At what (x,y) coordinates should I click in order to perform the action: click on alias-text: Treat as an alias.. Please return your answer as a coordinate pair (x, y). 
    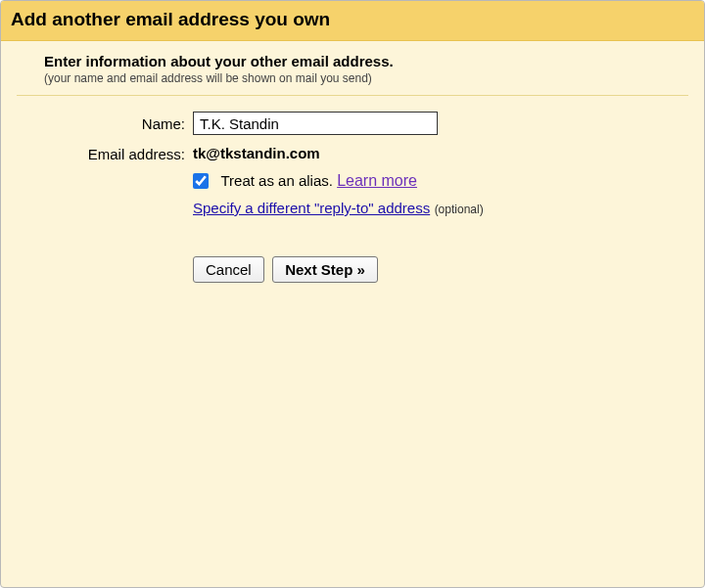
    Looking at the image, I should click on (278, 180).